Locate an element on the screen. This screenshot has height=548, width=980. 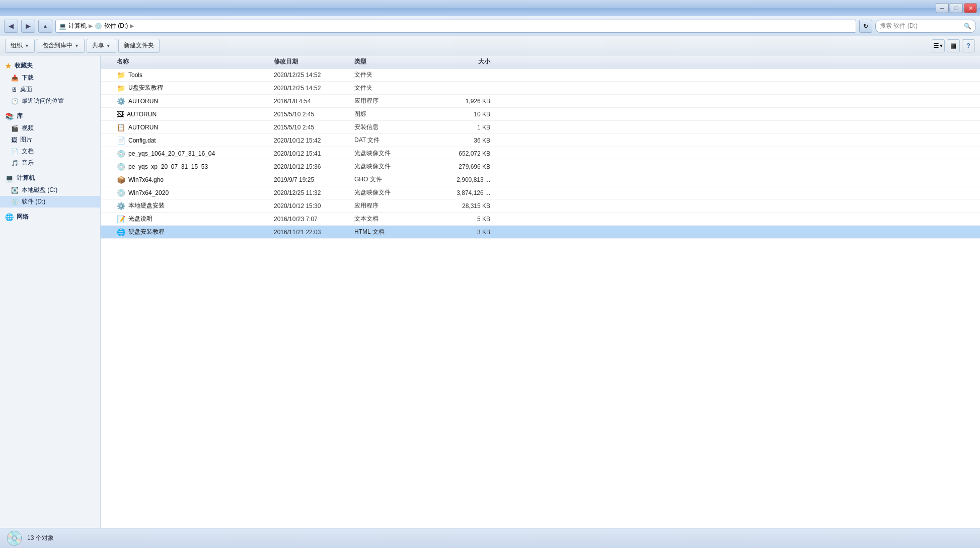
file-date: 2020/12/25 14:52 is located at coordinates (314, 88).